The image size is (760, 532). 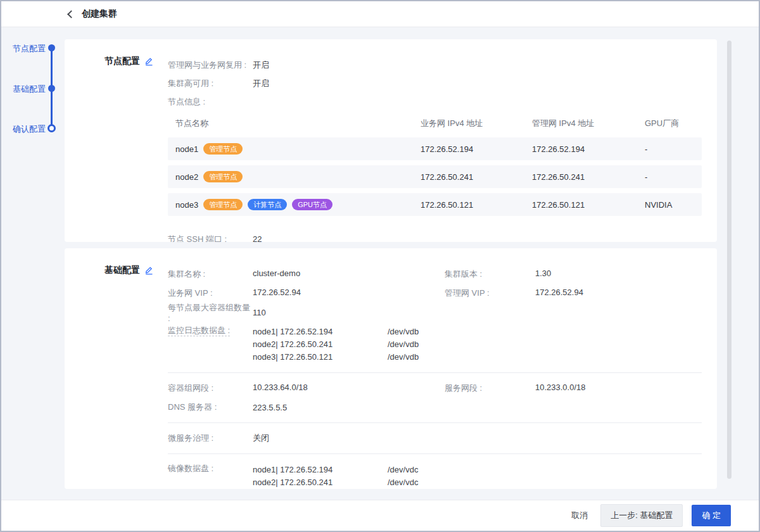 I want to click on step-dot-hollow-icon, so click(x=52, y=128).